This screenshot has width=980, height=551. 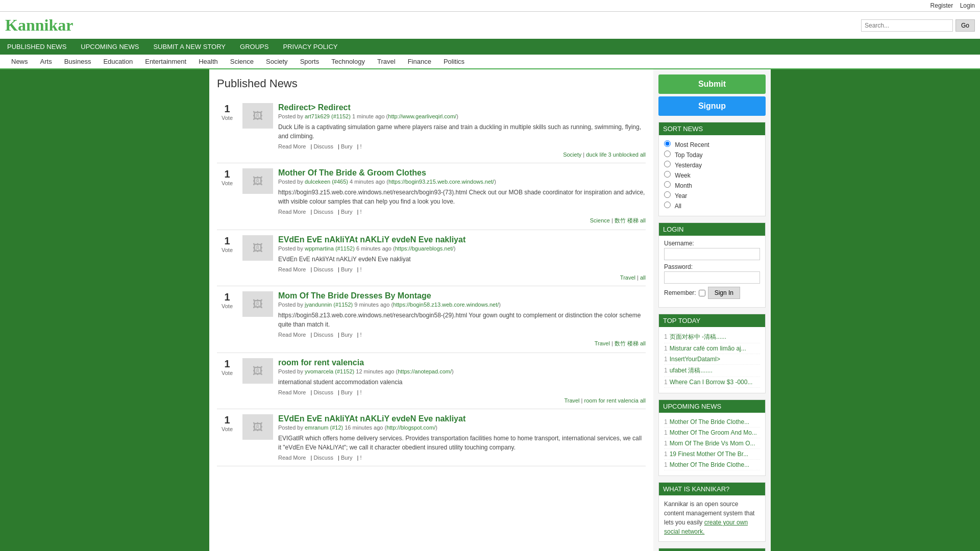 What do you see at coordinates (714, 433) in the screenshot?
I see `upcoming-link: Mother Of The Groom And Mo...` at bounding box center [714, 433].